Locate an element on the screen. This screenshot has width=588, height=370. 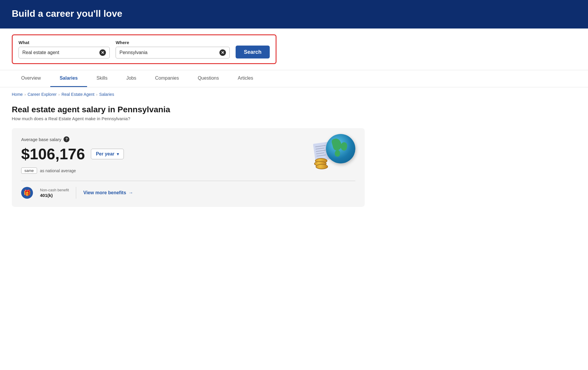
benefit-value: 401(k) is located at coordinates (54, 195).